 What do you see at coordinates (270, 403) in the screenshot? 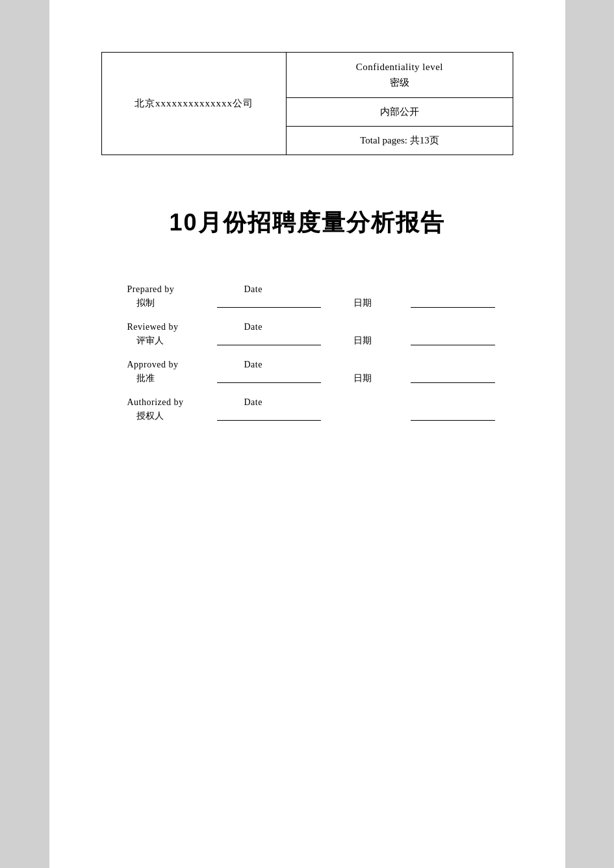
I see `date-en-4: Date` at bounding box center [270, 403].